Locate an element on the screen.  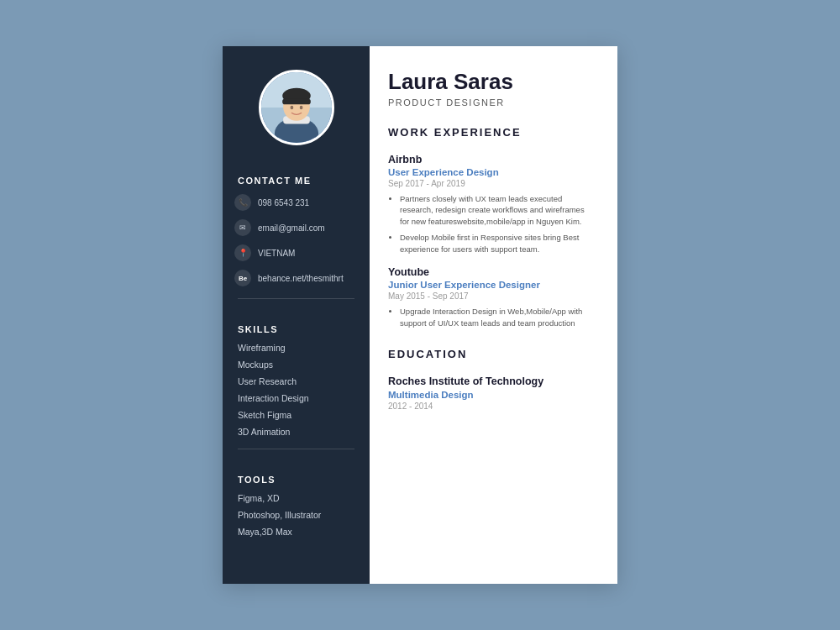
job-period-0: Sep 2017 - Apr 2019 is located at coordinates (491, 183).